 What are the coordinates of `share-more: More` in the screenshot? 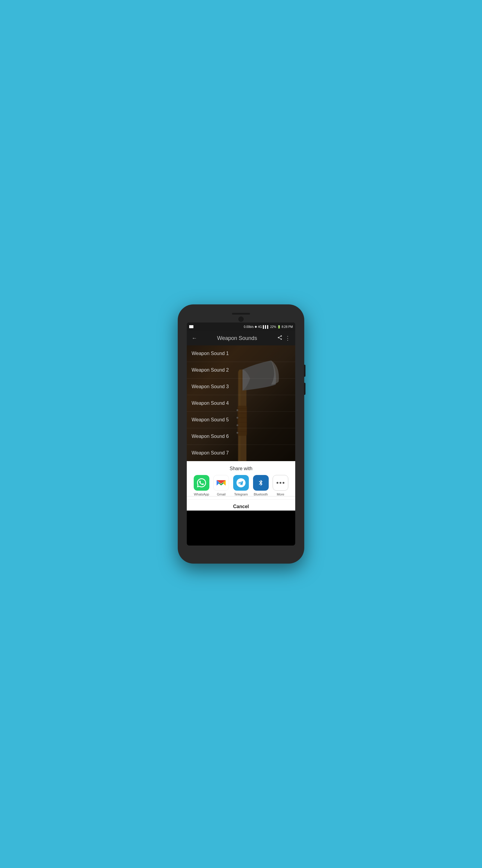 It's located at (280, 486).